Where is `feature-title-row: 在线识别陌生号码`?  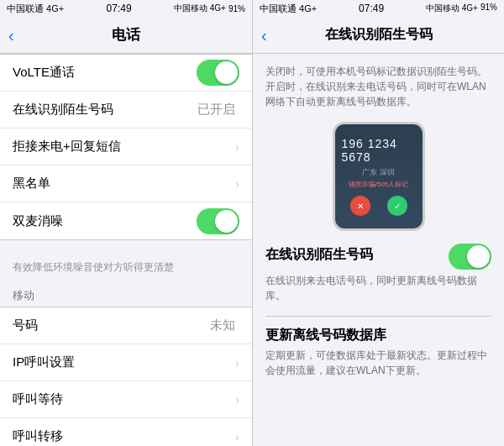
feature-title-row: 在线识别陌生号码 is located at coordinates (378, 257).